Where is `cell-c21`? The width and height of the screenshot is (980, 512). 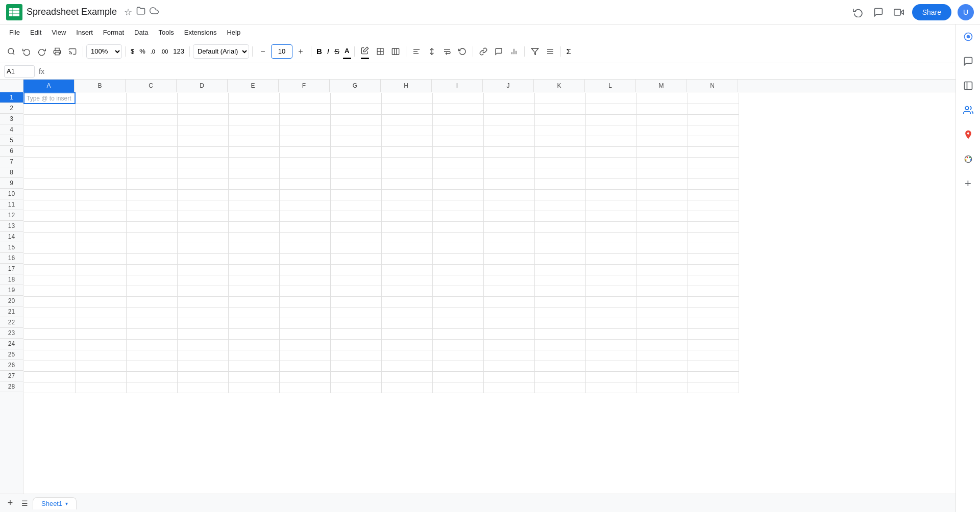
cell-c21 is located at coordinates (152, 312).